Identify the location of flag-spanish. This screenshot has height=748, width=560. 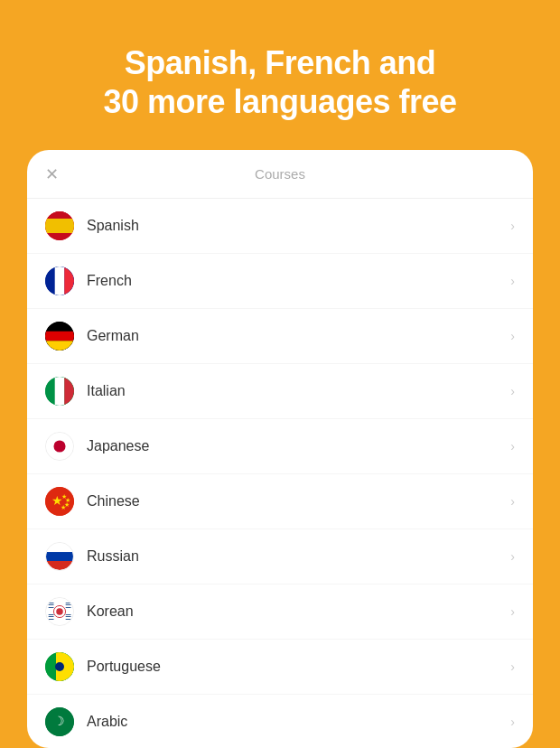
(60, 226).